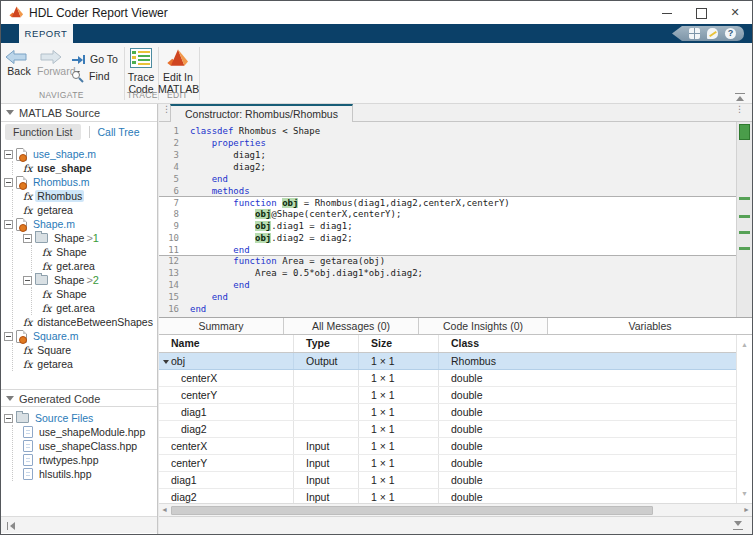 This screenshot has height=535, width=753. What do you see at coordinates (119, 132) in the screenshot?
I see `tab-call-tree: Call Tree` at bounding box center [119, 132].